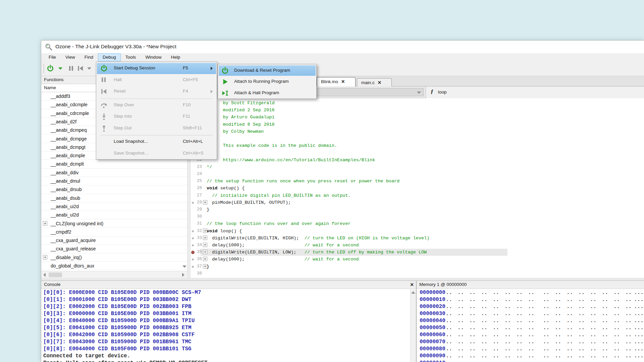 The image size is (644, 362). I want to click on scroll-thumb, so click(55, 275).